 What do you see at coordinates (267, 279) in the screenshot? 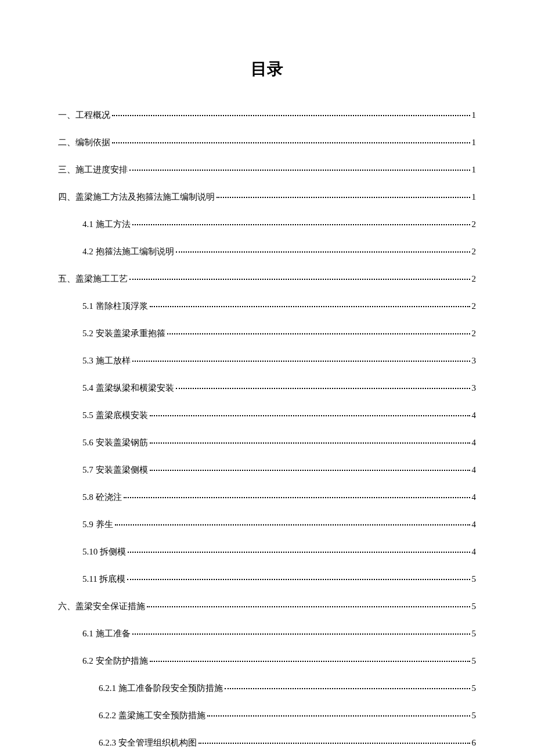
I see `toc-entry: 五、盖梁施工工艺2` at bounding box center [267, 279].